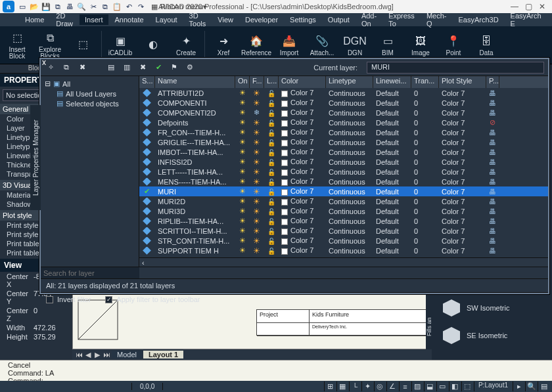 Image resolution: width=552 pixels, height=392 pixels. What do you see at coordinates (153, 45) in the screenshot?
I see `ribbon-btn: ◐` at bounding box center [153, 45].